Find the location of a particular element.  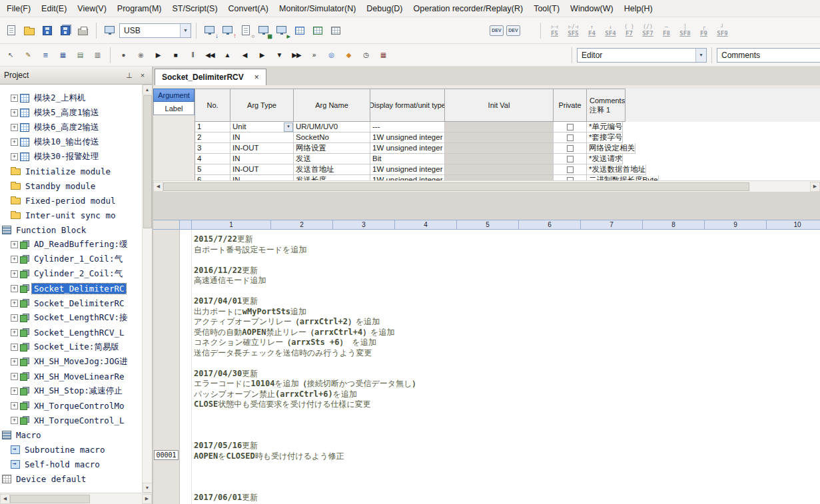

function-key-button: ┌ F9 is located at coordinates (703, 31).